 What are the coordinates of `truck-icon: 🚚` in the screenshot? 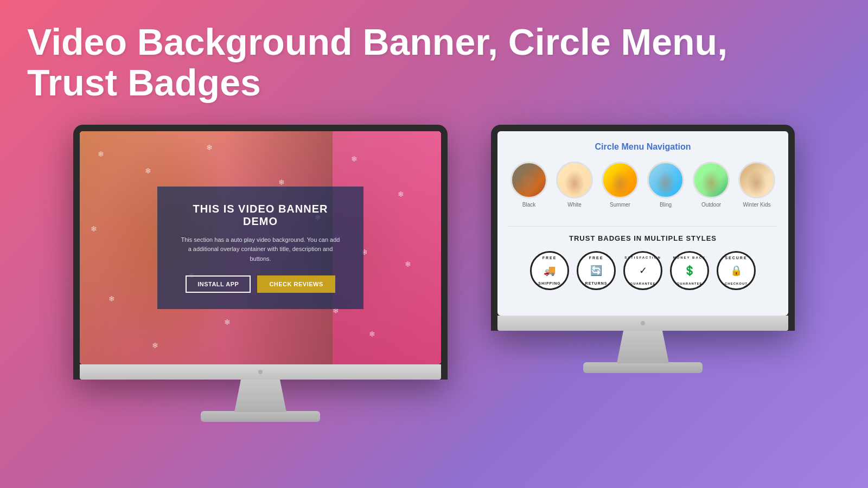 It's located at (550, 271).